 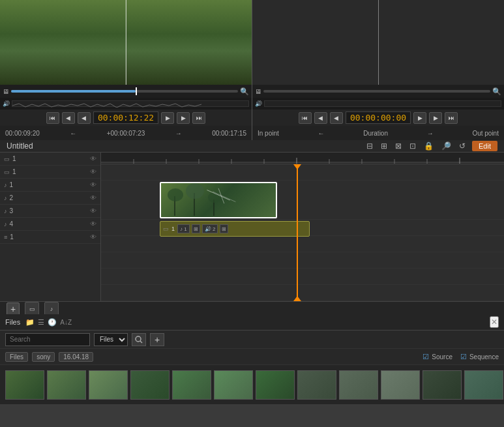 I want to click on eye-a2: 👁, so click(x=93, y=198).